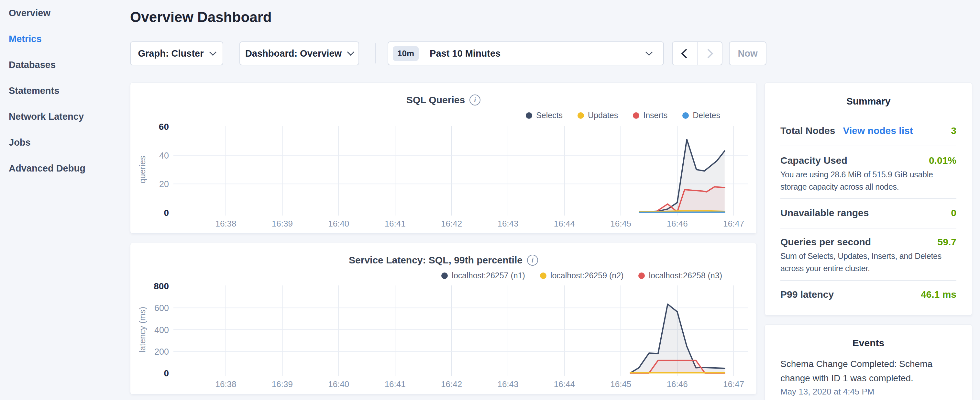  Describe the element at coordinates (161, 286) in the screenshot. I see `svg-text: 800` at that location.